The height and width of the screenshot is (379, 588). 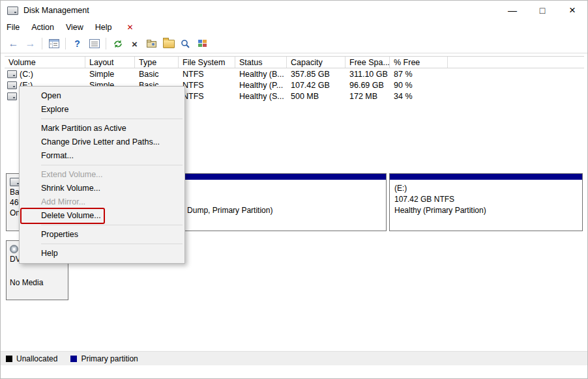 What do you see at coordinates (419, 85) in the screenshot?
I see `cell-percent-free: 90 %` at bounding box center [419, 85].